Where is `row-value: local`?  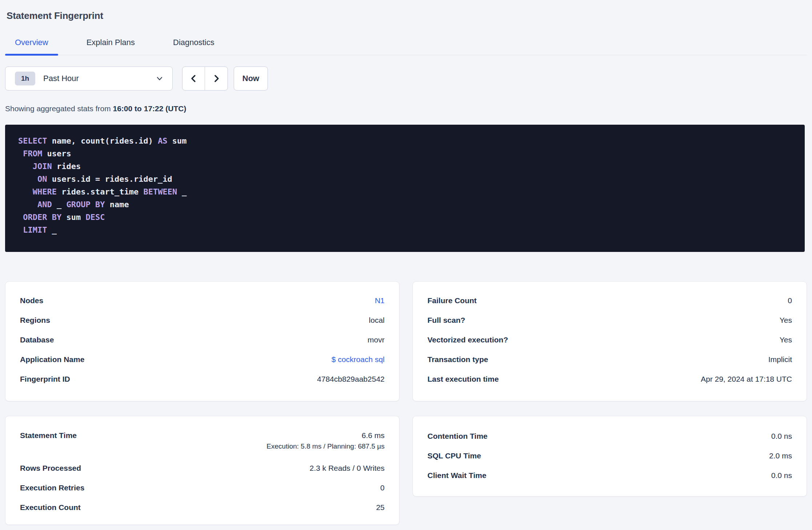 row-value: local is located at coordinates (377, 320).